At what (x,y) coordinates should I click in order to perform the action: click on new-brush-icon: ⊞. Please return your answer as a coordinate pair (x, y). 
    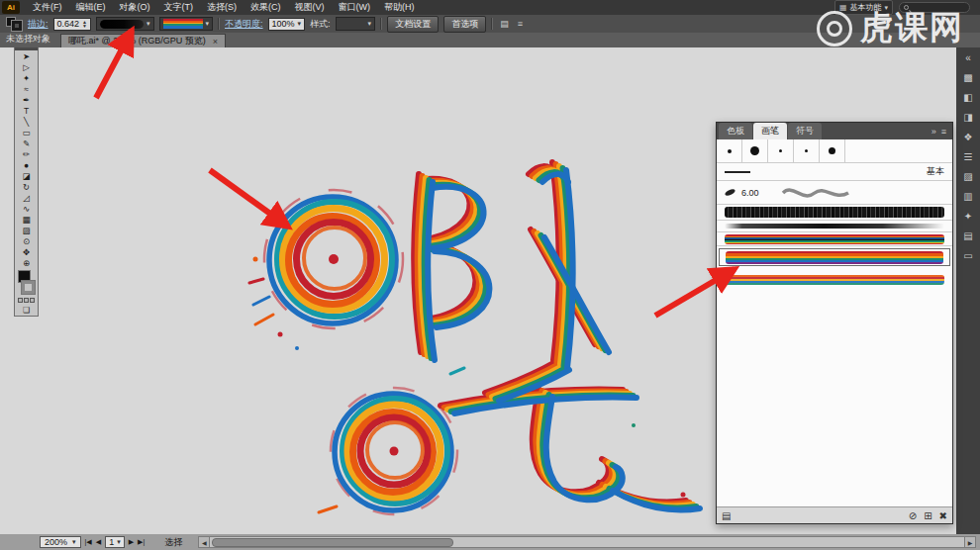
    Looking at the image, I should click on (928, 516).